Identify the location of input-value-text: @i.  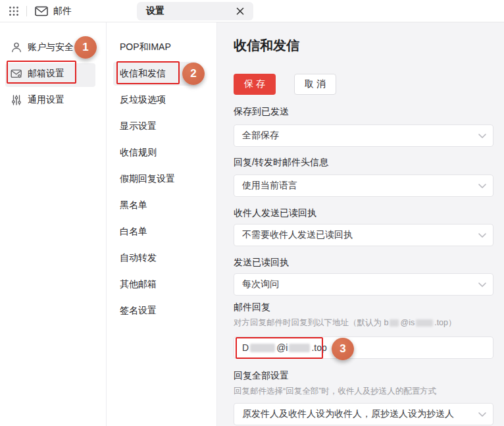
(282, 348).